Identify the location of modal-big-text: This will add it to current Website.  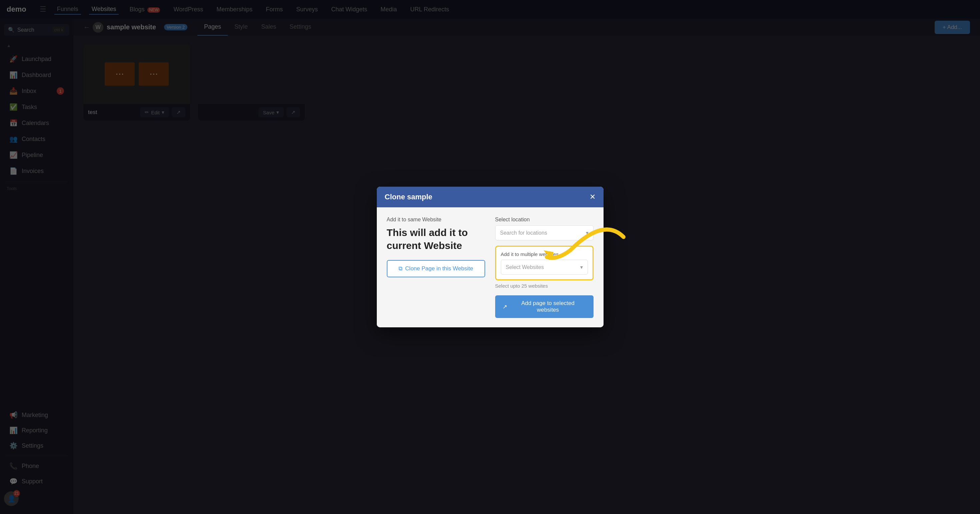
(436, 239).